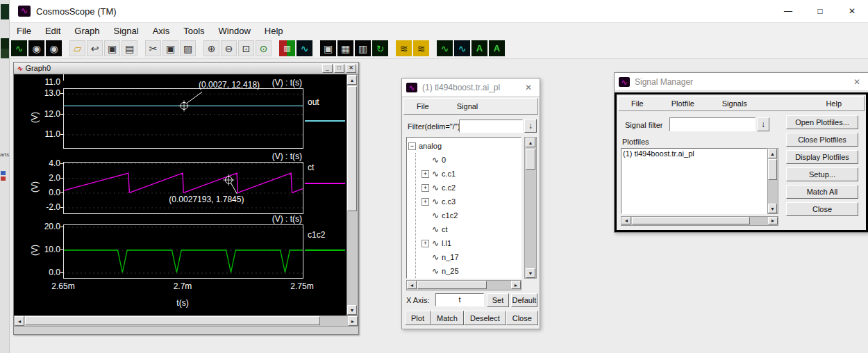  Describe the element at coordinates (700, 221) in the screenshot. I see `plotfiles-horizontal-scrollbar: ◄ ►` at that location.